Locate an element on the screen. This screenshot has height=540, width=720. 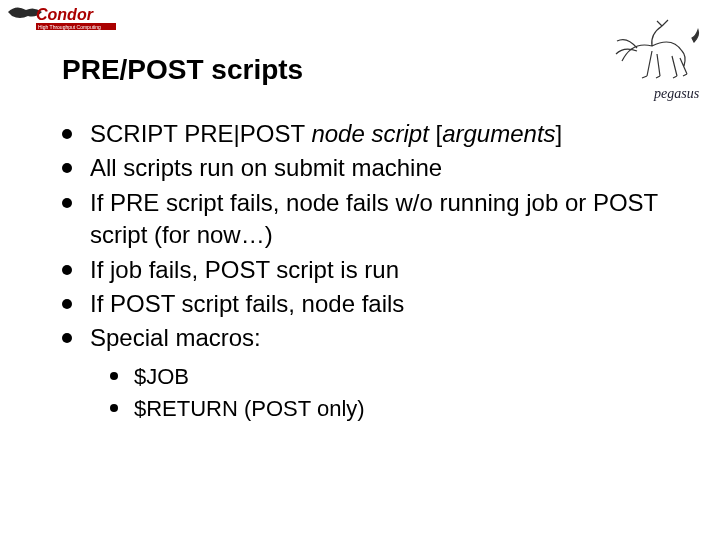
bullet-text: Special macros: is located at coordinates (176, 338).